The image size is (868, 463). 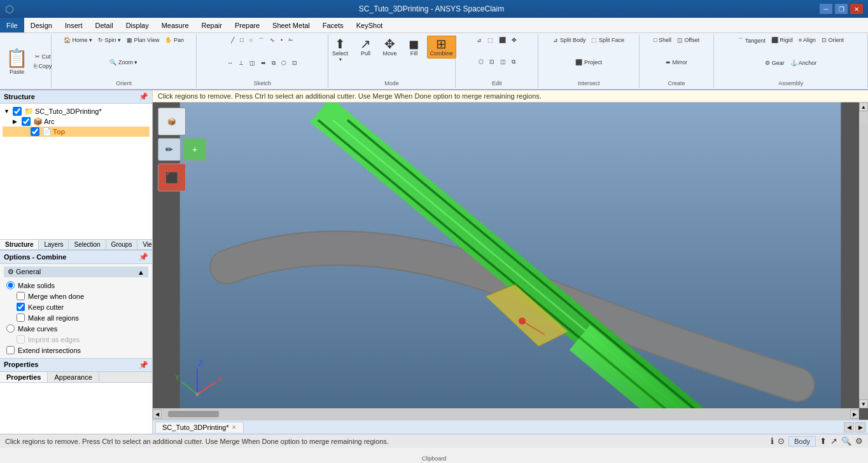 What do you see at coordinates (662, 40) in the screenshot?
I see `shell-button: □ Shell` at bounding box center [662, 40].